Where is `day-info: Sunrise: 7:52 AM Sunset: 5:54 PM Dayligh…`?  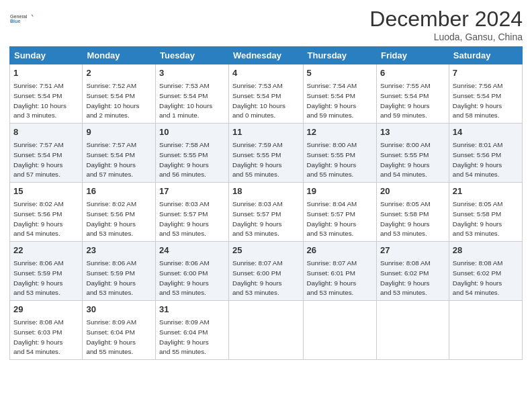 day-info: Sunrise: 7:52 AM Sunset: 5:54 PM Dayligh… is located at coordinates (113, 101).